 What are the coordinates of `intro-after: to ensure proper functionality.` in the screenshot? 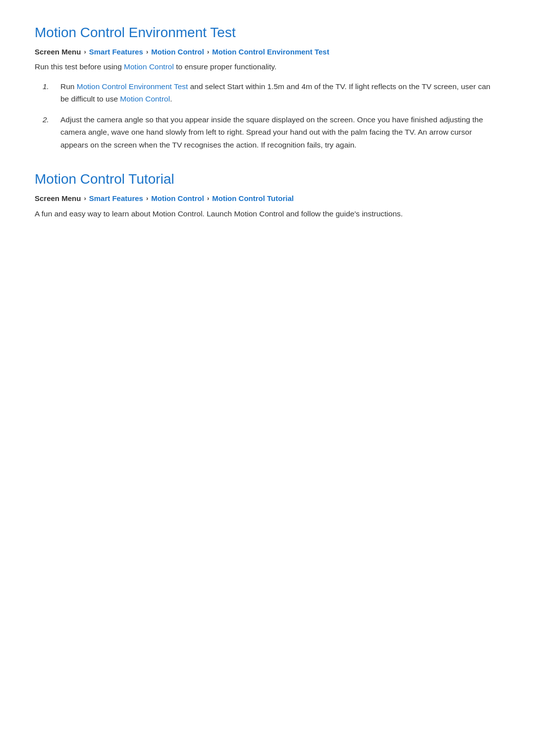 It's located at (225, 66).